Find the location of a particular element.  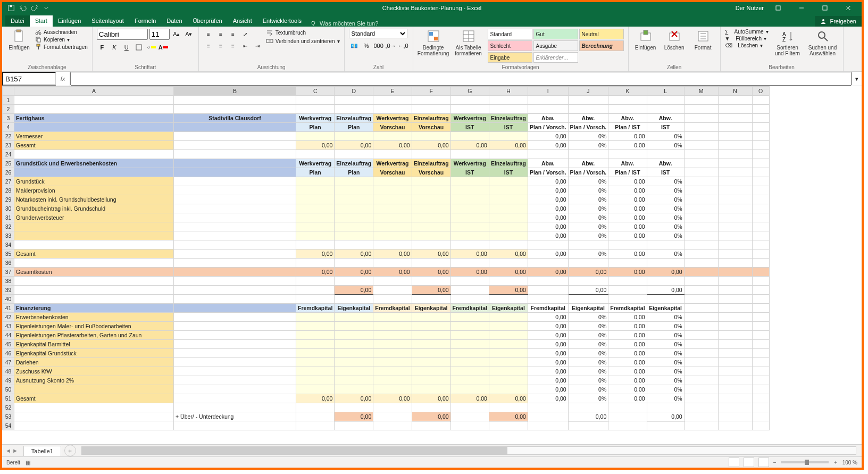

wrap-text-button: Textumbruch is located at coordinates (303, 32).